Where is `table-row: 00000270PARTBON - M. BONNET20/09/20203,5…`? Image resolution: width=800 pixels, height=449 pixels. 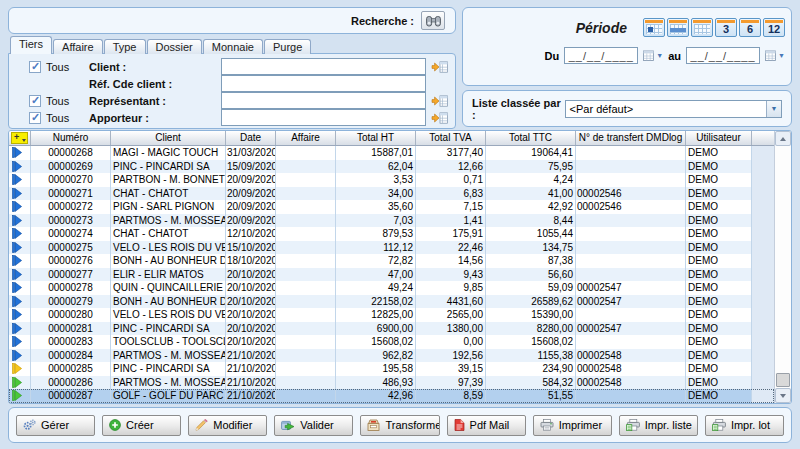
table-row: 00000270PARTBON - M. BONNET20/09/20203,5… is located at coordinates (392, 180).